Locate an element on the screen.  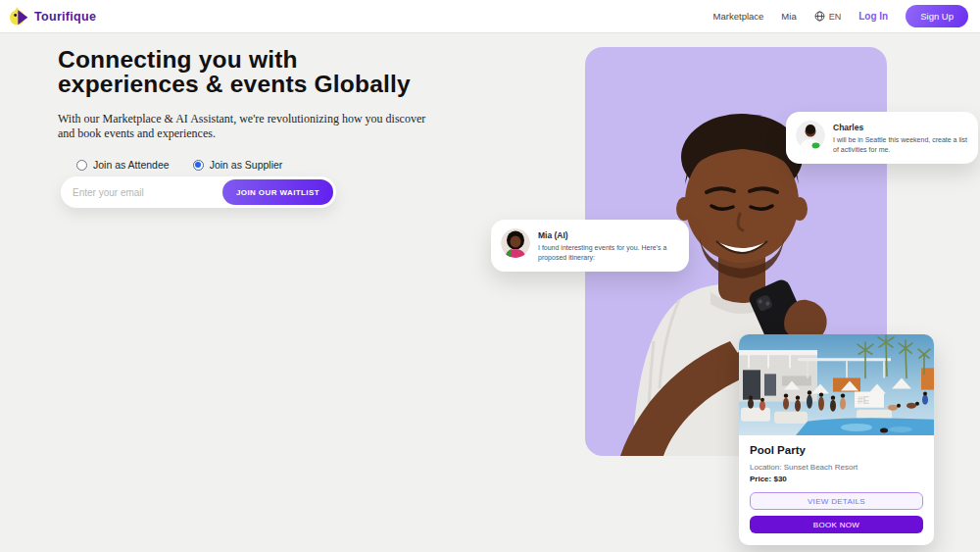
role-radio-group: Join as Attendee Join as Supplier is located at coordinates (179, 165).